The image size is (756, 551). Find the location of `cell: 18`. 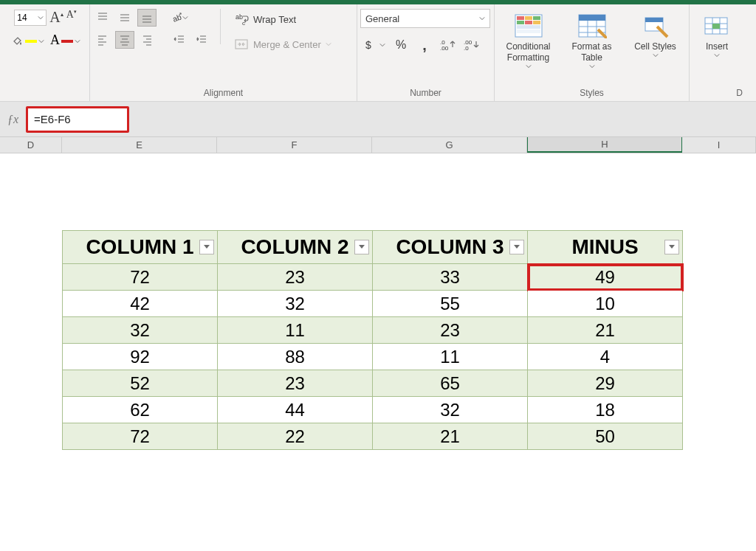

cell: 18 is located at coordinates (605, 410).